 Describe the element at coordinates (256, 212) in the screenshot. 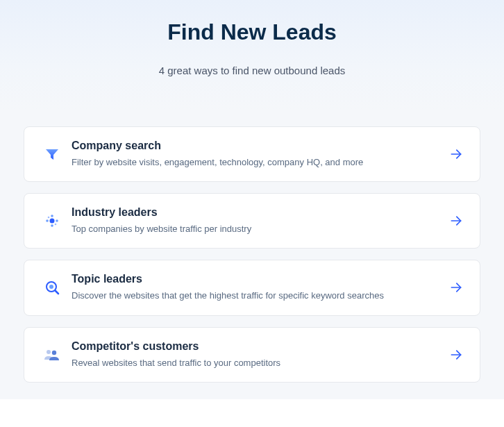

I see `card-title: Industry leaders` at that location.